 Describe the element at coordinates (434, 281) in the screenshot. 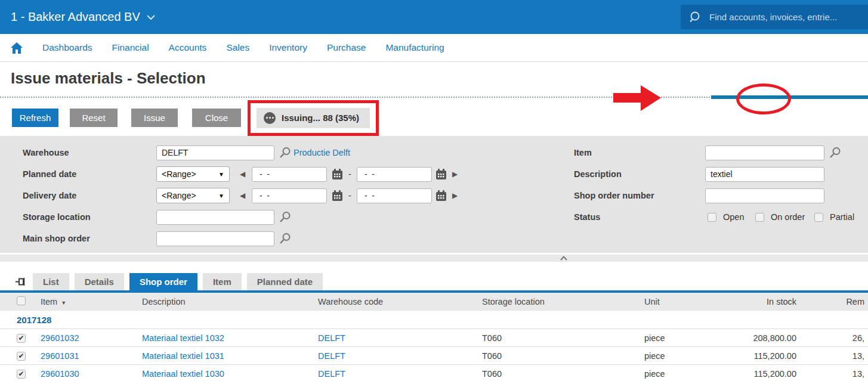

I see `view-tabs: List Details Shop order Item Planned dat…` at that location.